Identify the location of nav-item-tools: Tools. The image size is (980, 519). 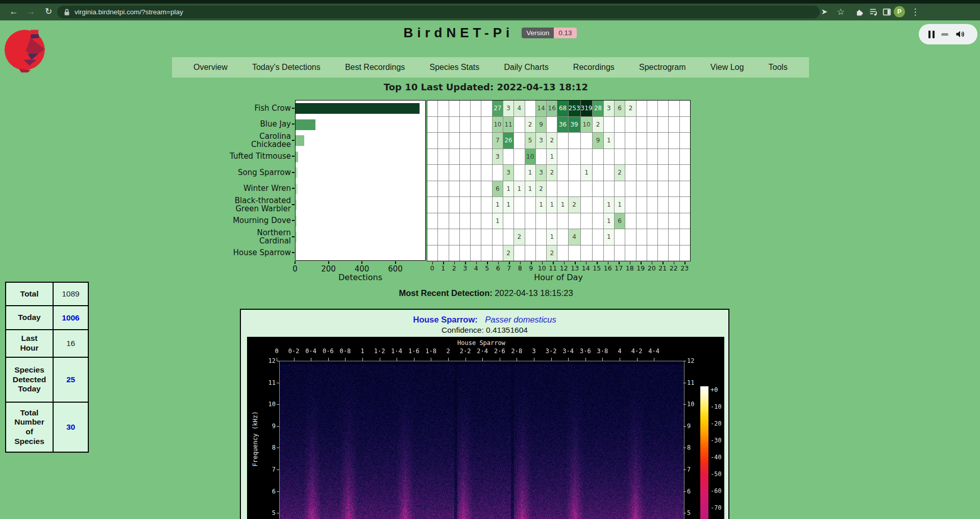
(778, 67).